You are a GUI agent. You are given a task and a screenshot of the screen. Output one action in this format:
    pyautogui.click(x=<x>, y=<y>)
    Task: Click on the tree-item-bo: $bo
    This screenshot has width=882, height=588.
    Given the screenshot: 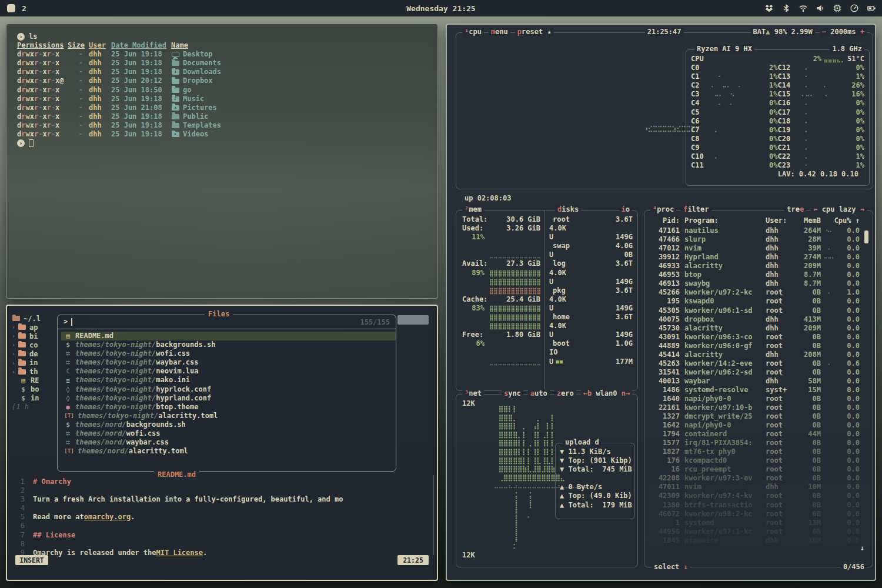 What is the action you would take?
    pyautogui.click(x=37, y=389)
    